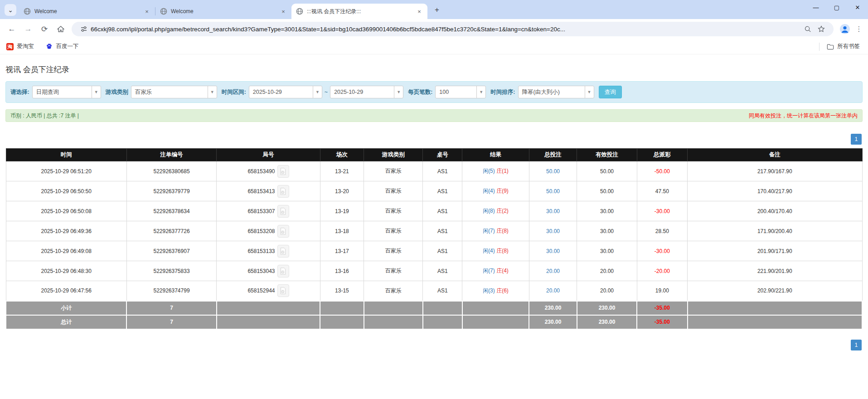 The image size is (868, 399). Describe the element at coordinates (775, 211) in the screenshot. I see `remark-cell: 200.40/170.40` at that location.